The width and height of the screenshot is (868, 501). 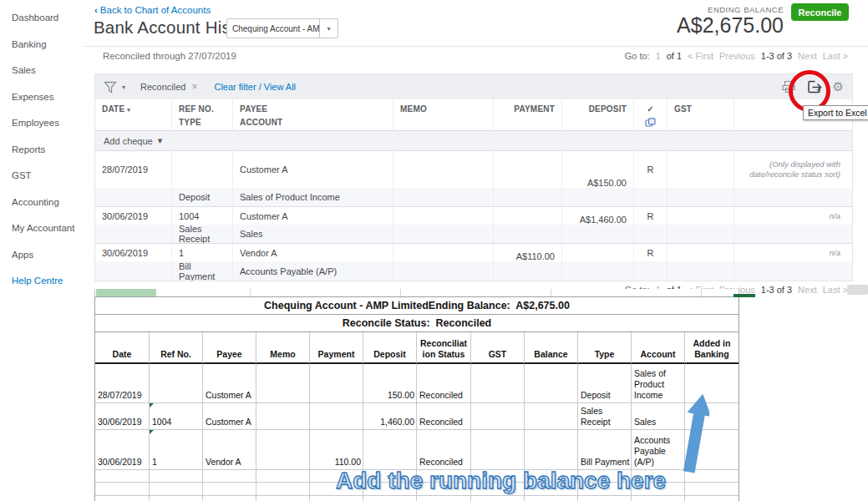 I want to click on filter-chip-reconciled: Reconciled ×, so click(x=169, y=87).